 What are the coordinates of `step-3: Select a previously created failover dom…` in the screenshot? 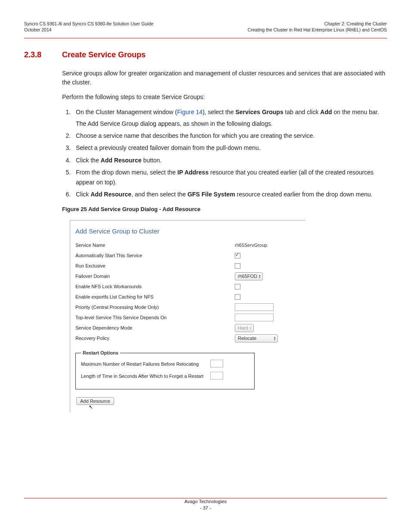 It's located at (230, 148).